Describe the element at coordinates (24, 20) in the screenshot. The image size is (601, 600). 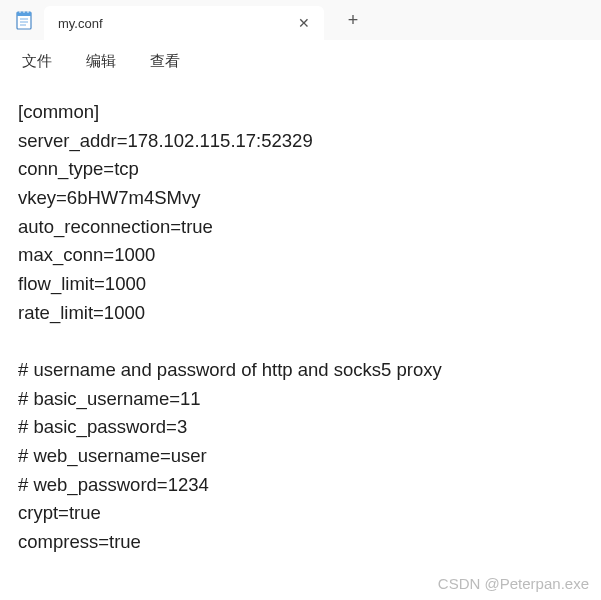
I see `notepad-icon` at that location.